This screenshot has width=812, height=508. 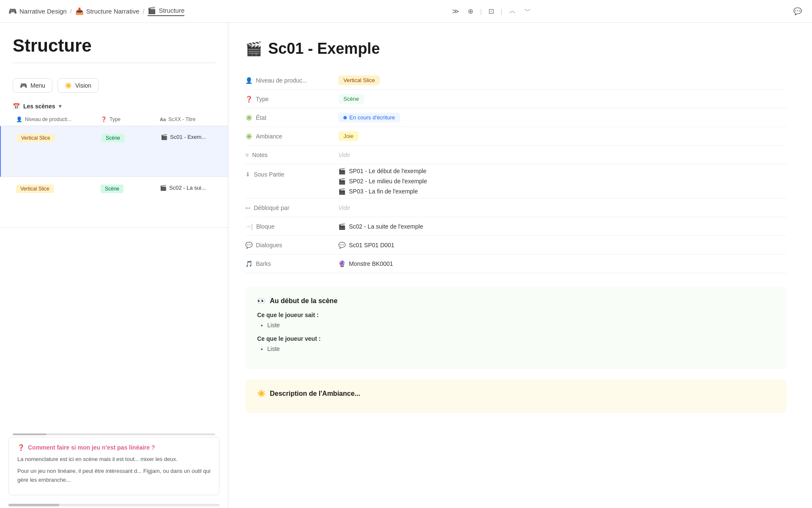 What do you see at coordinates (113, 138) in the screenshot?
I see `type-tag-1: Scène` at bounding box center [113, 138].